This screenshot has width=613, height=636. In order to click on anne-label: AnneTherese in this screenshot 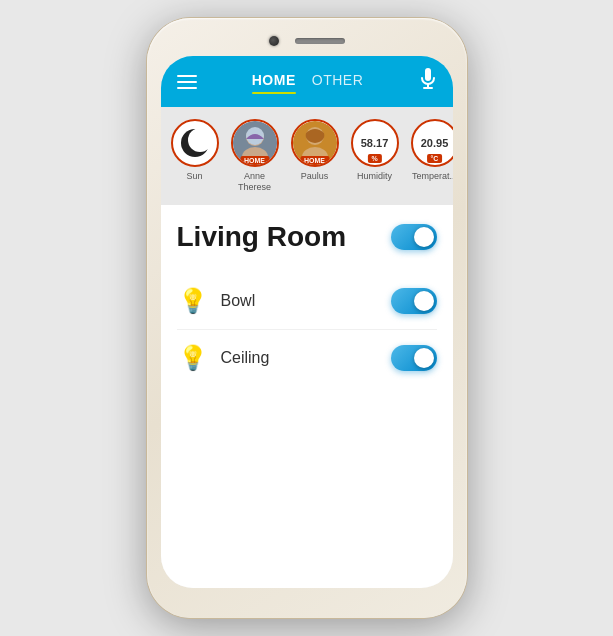, I will do `click(254, 182)`.